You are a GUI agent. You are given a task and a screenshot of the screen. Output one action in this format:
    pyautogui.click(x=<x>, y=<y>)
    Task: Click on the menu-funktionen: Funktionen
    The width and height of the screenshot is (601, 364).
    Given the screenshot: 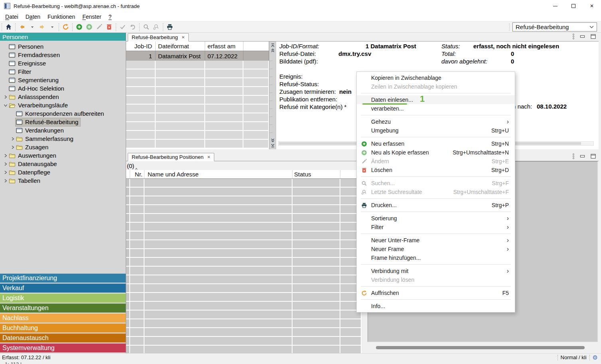 What is the action you would take?
    pyautogui.click(x=61, y=17)
    